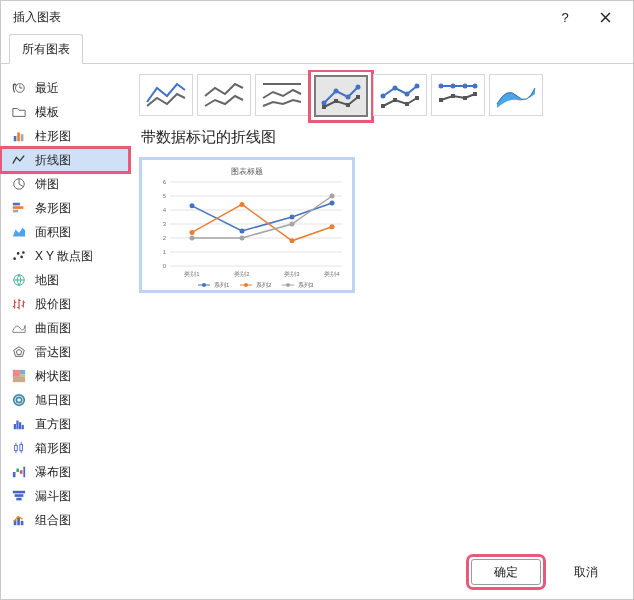 This screenshot has width=634, height=600. I want to click on stacked-line-markers-icon, so click(400, 95).